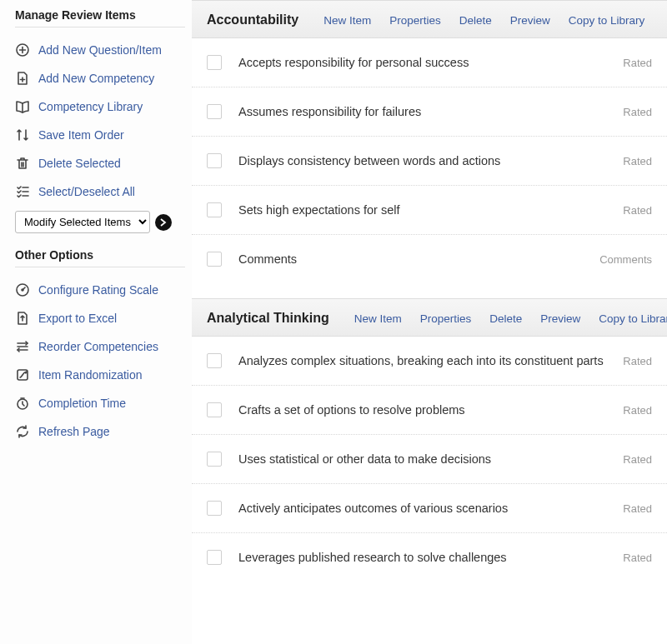 This screenshot has height=644, width=667. I want to click on other-item-label: Export to Excel, so click(78, 318).